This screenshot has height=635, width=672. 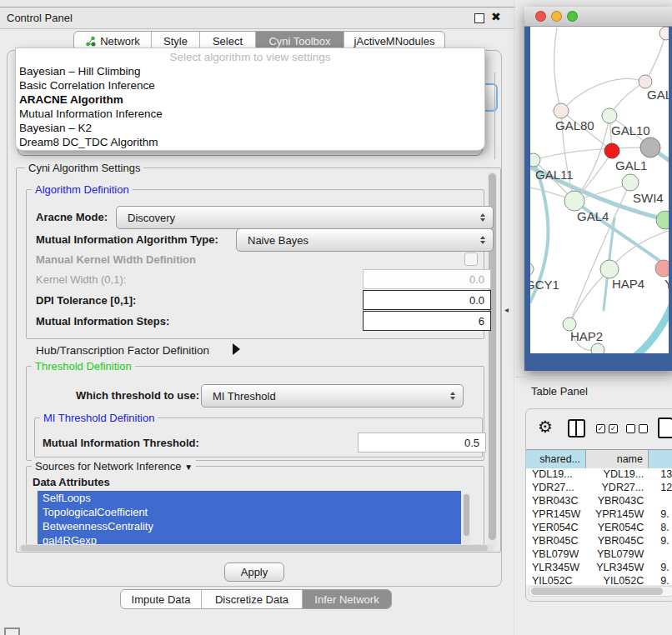 What do you see at coordinates (90, 42) in the screenshot?
I see `network-icon` at bounding box center [90, 42].